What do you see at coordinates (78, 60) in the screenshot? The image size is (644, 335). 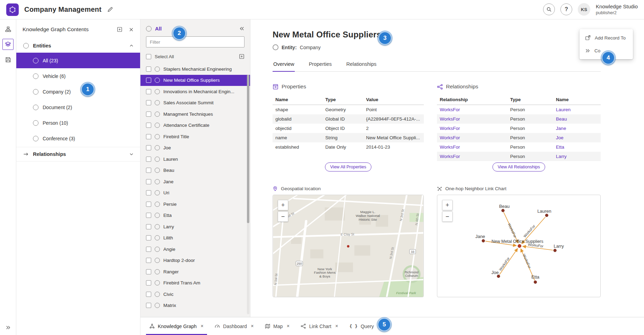 I see `entity-filter-all-23: All (23)` at bounding box center [78, 60].